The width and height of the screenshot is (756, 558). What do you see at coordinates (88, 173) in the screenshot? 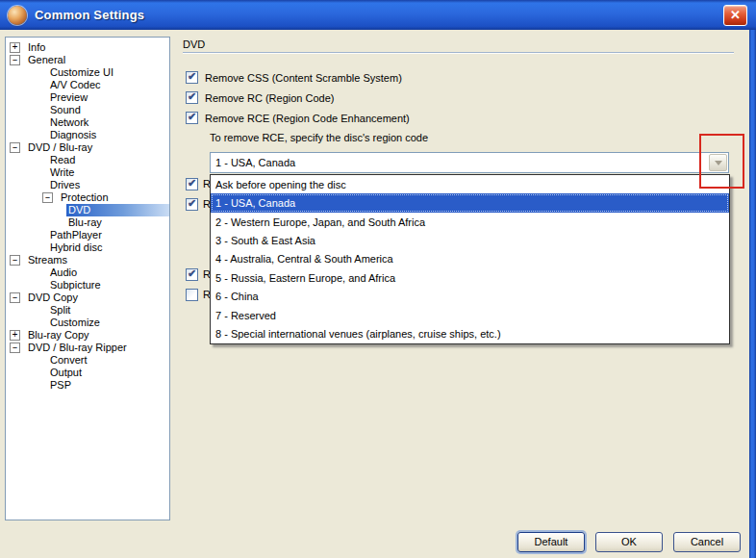
I see `tree-item-write: Write` at bounding box center [88, 173].